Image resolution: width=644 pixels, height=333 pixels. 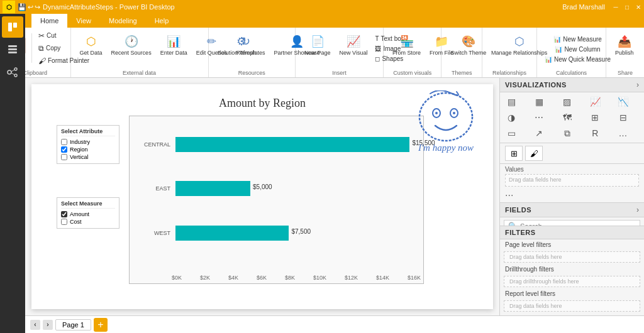 What do you see at coordinates (638, 7) in the screenshot?
I see `close-btn: ✕` at bounding box center [638, 7].